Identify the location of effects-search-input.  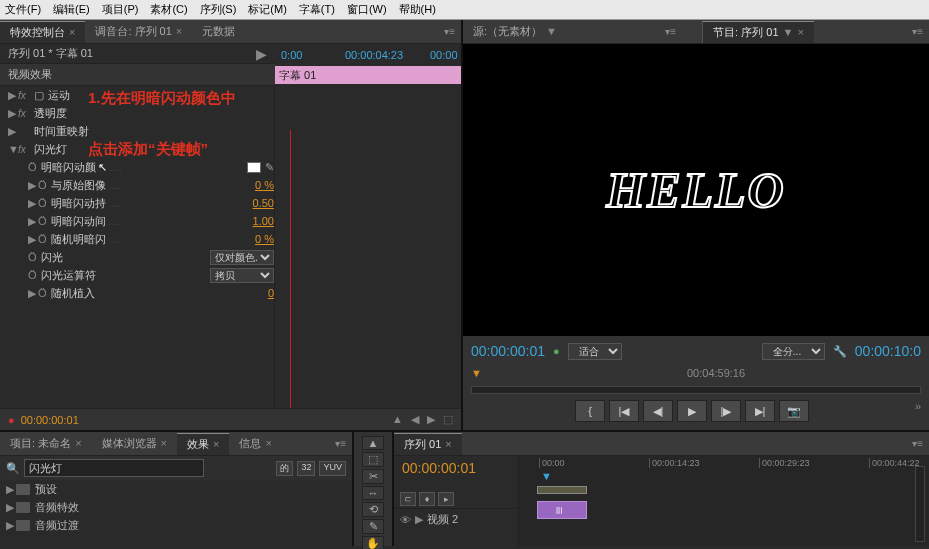
(114, 468).